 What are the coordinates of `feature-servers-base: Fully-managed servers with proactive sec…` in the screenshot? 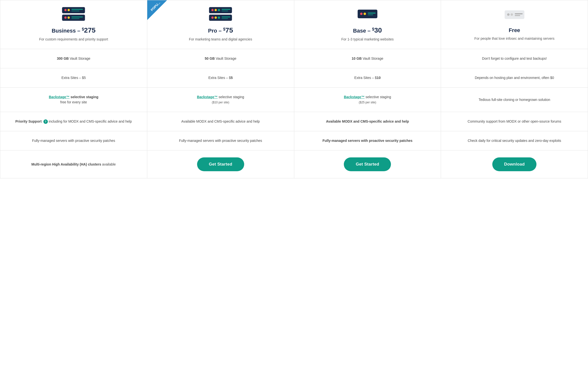 It's located at (368, 141).